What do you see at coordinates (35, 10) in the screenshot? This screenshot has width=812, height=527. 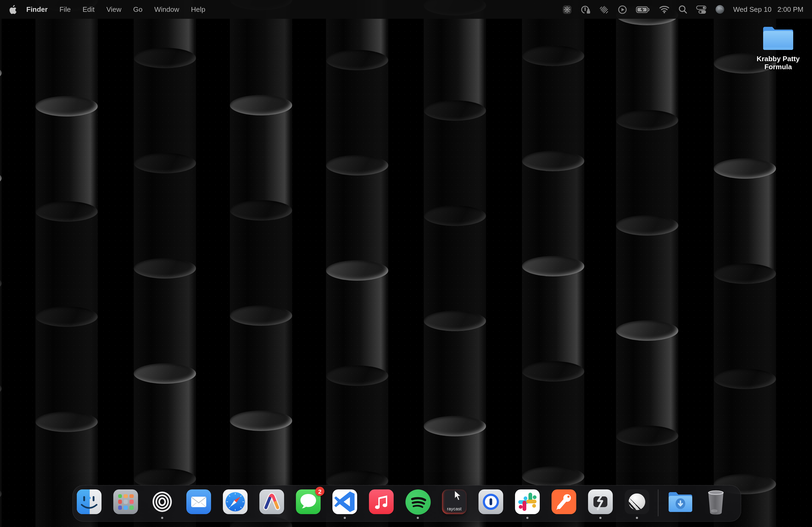 I see `menu-finder: Finder` at bounding box center [35, 10].